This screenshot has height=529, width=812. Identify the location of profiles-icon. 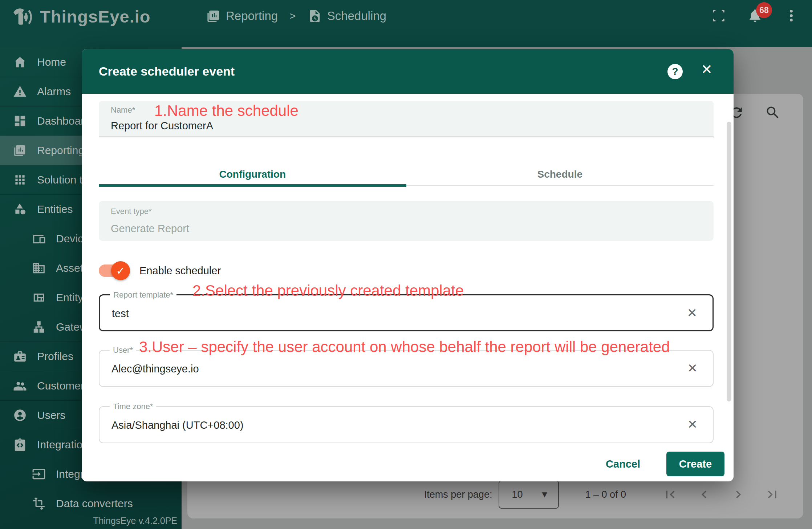
(20, 356).